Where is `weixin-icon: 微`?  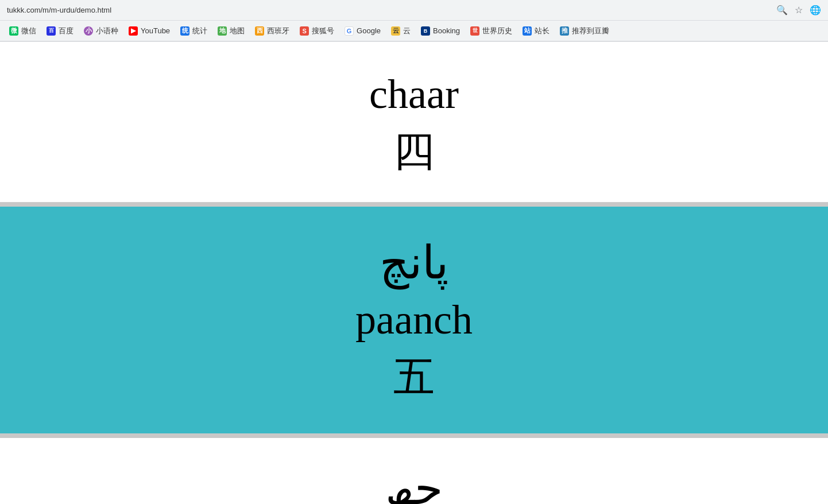
weixin-icon: 微 is located at coordinates (14, 31).